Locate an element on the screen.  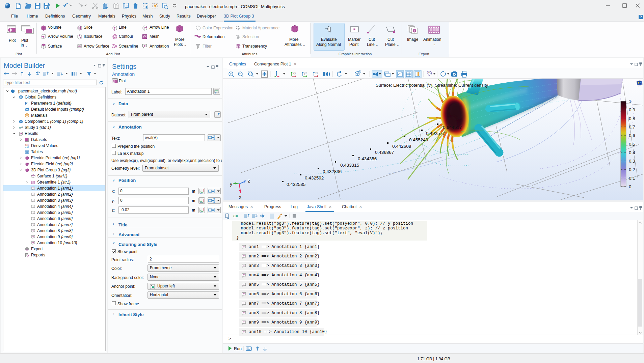
svg-text: 0.432836 is located at coordinates (332, 171).